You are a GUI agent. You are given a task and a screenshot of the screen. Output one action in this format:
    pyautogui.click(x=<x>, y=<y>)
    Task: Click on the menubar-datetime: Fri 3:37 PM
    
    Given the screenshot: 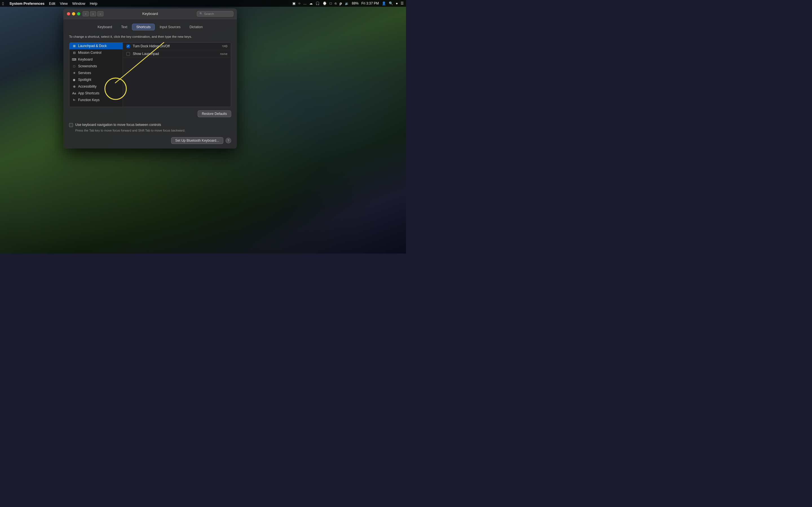 What is the action you would take?
    pyautogui.click(x=370, y=3)
    